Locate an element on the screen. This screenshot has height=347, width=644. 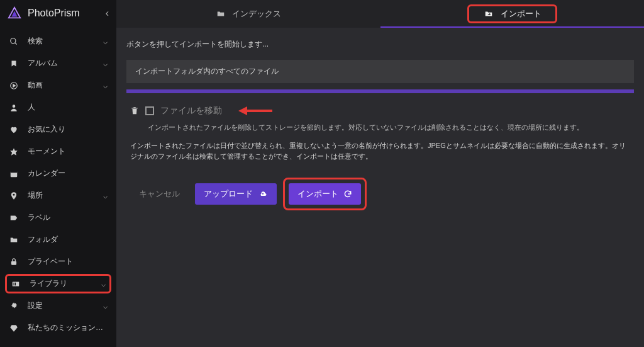
move-files-description: インポートされたファイルを削除してストレージを節約します。対応していないファイル… is located at coordinates (380, 126).